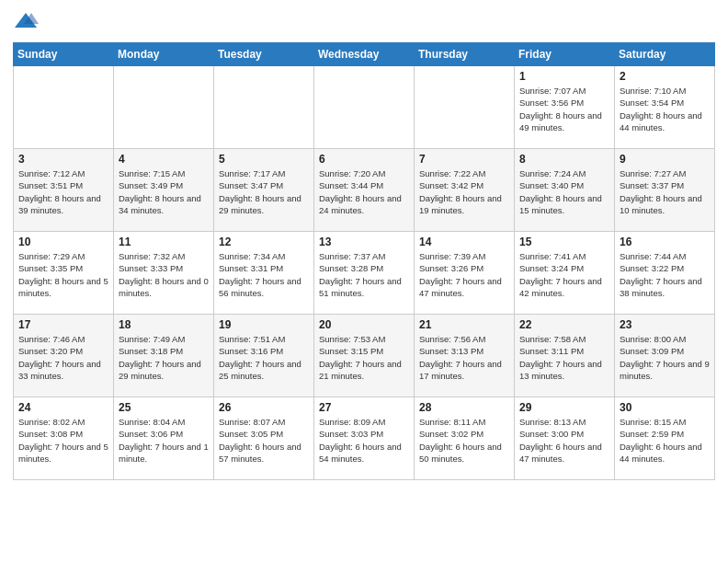 Image resolution: width=728 pixels, height=563 pixels. Describe the element at coordinates (64, 439) in the screenshot. I see `calendar-cell: 24Sunrise: 8:02 AM Sunset: 3:08 PM Dayli…` at that location.